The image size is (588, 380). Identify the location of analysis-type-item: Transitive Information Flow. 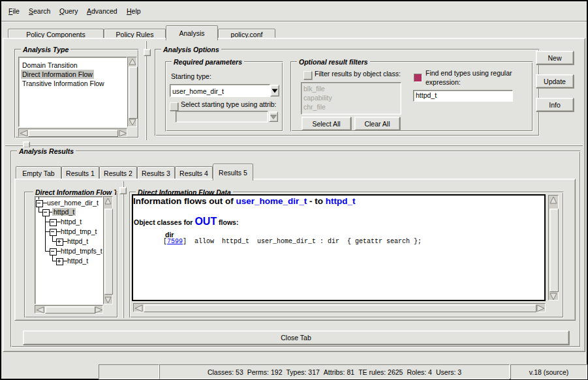
(63, 83).